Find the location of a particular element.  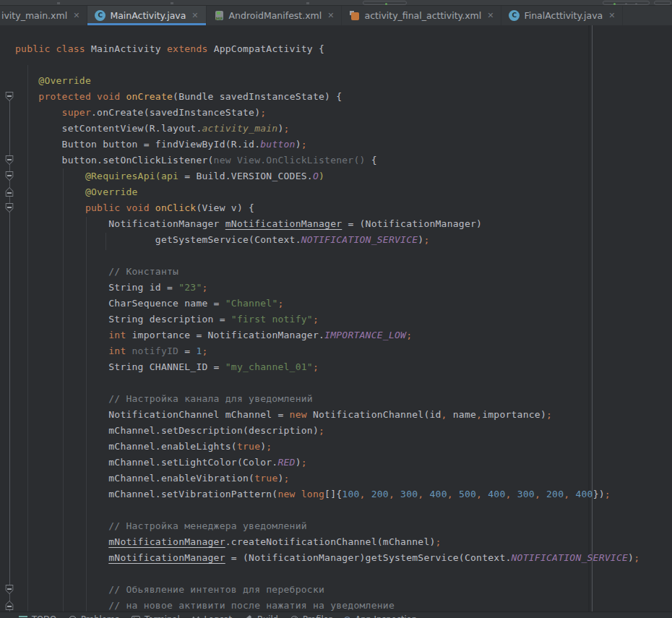

tool-window-label: Profiler is located at coordinates (318, 616).